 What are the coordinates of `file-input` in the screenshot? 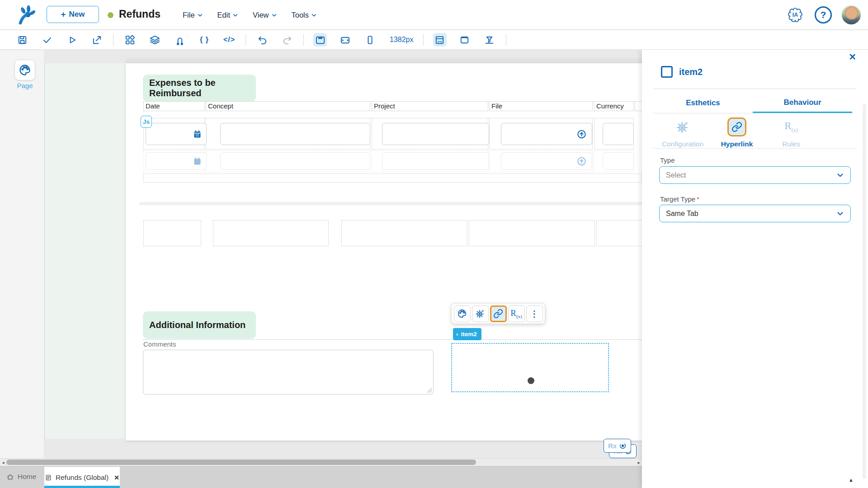 It's located at (547, 134).